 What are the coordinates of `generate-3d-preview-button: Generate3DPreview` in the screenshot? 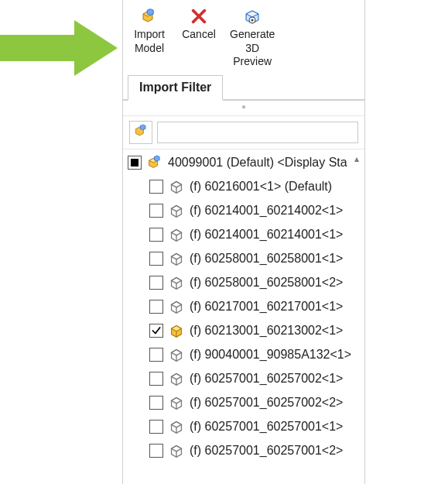 It's located at (252, 39).